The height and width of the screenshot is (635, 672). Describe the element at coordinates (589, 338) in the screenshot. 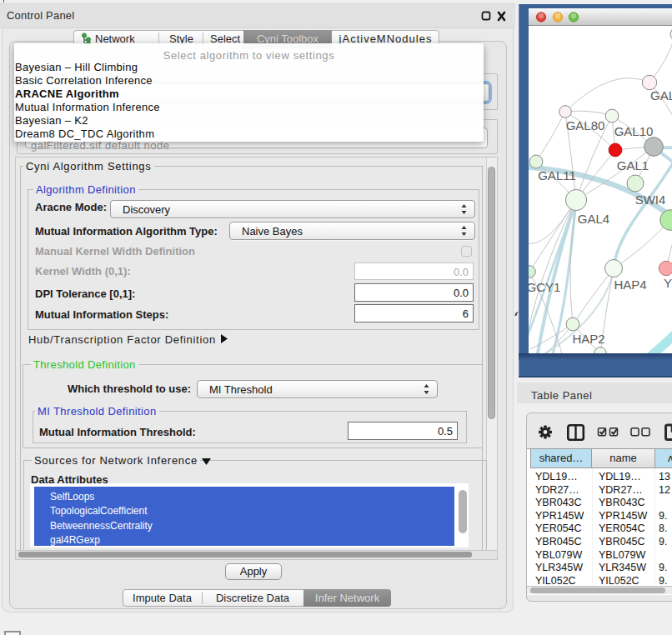

I see `svg-text: HAP2` at that location.